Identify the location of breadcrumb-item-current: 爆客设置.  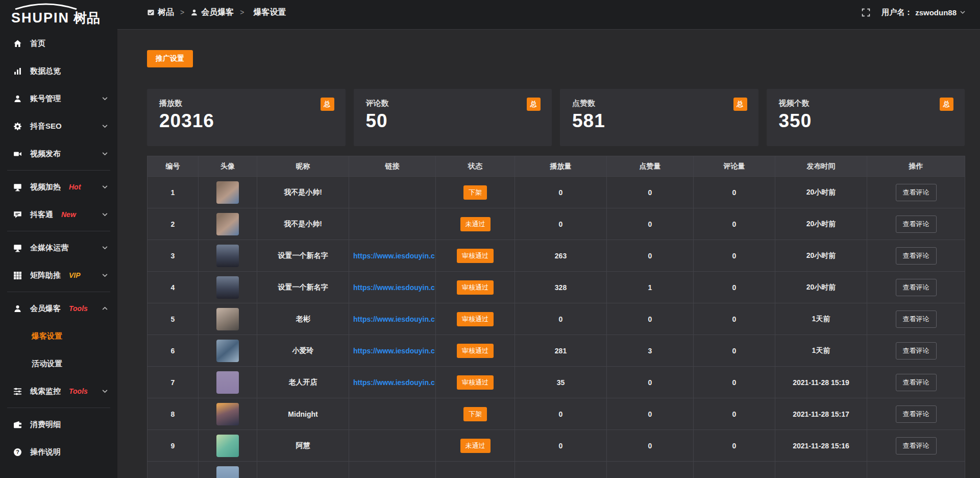
(270, 12).